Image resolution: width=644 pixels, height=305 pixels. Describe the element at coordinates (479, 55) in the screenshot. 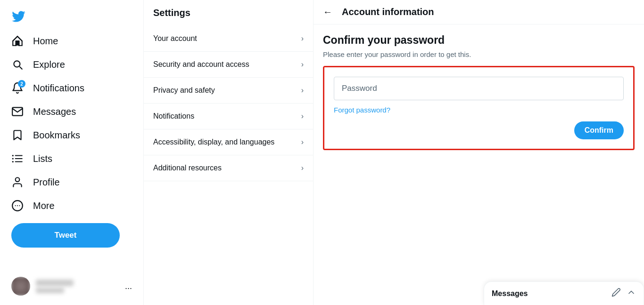

I see `confirm-password-desc: Please enter your password in order to g…` at that location.